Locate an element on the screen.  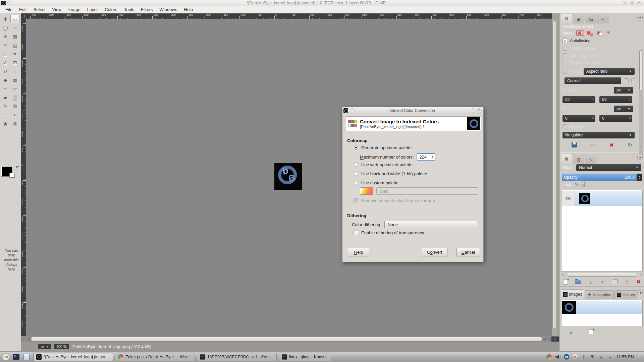
text-tool: T is located at coordinates (15, 71).